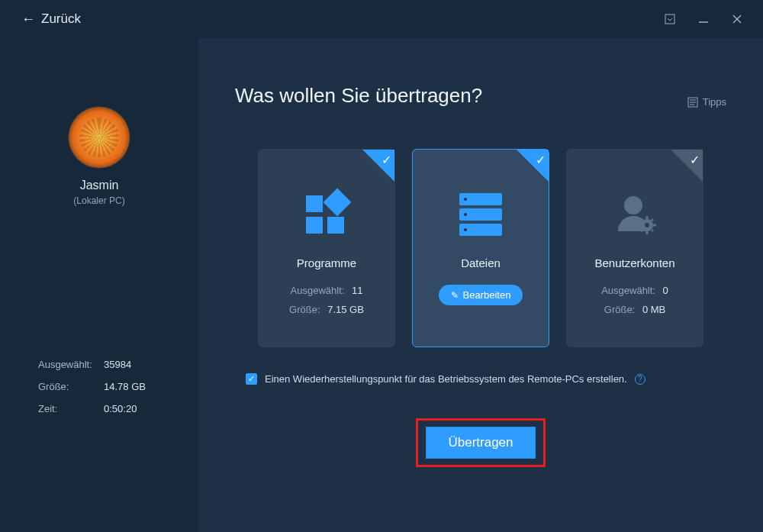 The width and height of the screenshot is (763, 532). What do you see at coordinates (707, 102) in the screenshot?
I see `tipps-link: Tipps` at bounding box center [707, 102].